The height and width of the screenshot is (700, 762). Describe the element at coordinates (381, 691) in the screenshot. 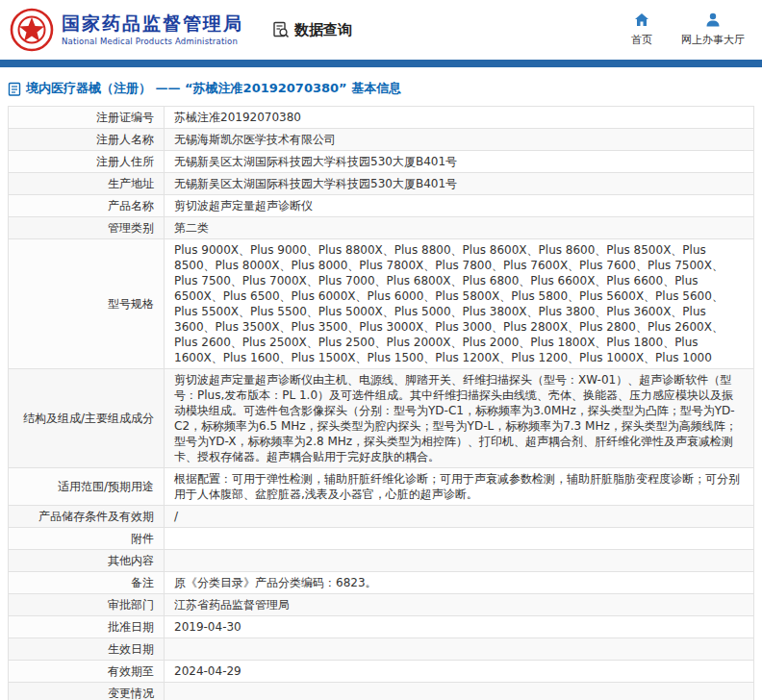

I see `table-row: 变更情况` at that location.